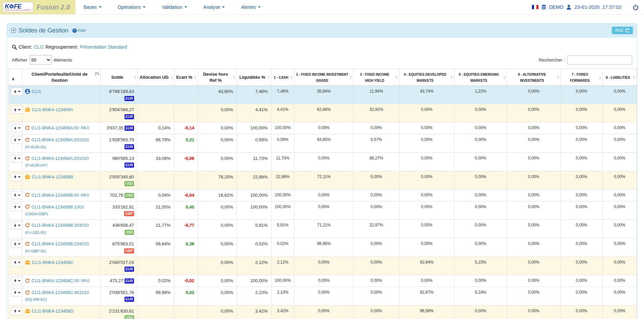  Describe the element at coordinates (214, 7) in the screenshot. I see `menu-item-analyse: Analyse` at that location.